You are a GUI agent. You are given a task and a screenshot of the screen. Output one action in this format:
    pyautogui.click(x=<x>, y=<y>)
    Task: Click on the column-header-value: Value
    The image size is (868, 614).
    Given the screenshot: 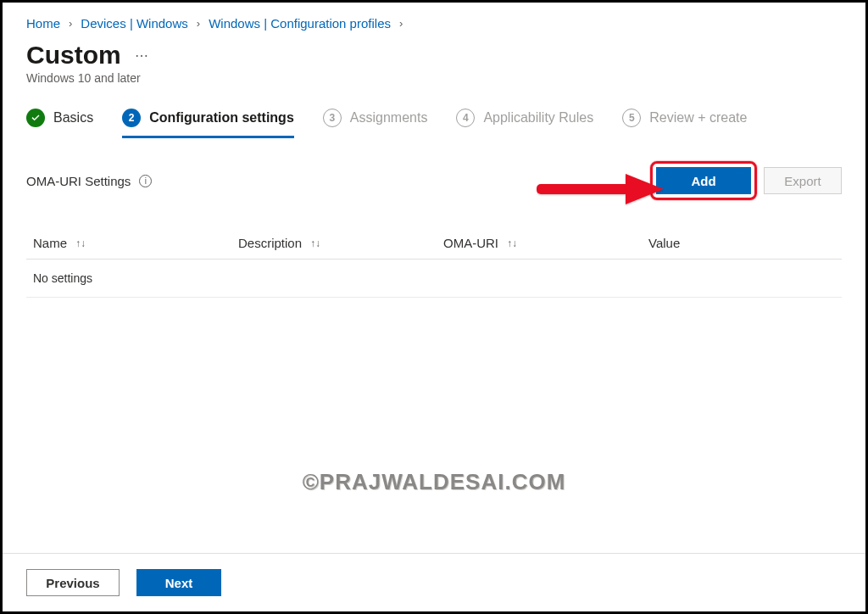 What is the action you would take?
    pyautogui.click(x=742, y=243)
    